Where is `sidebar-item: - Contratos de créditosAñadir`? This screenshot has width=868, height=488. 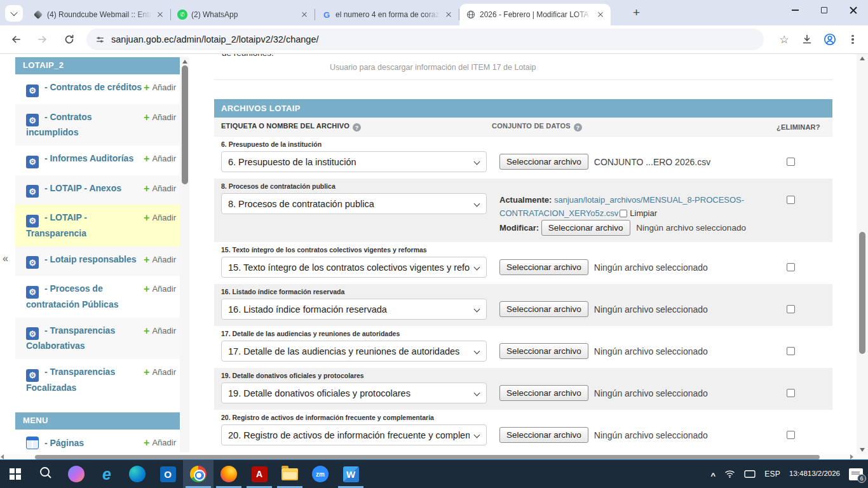
sidebar-item: - Contratos de créditosAñadir is located at coordinates (98, 89).